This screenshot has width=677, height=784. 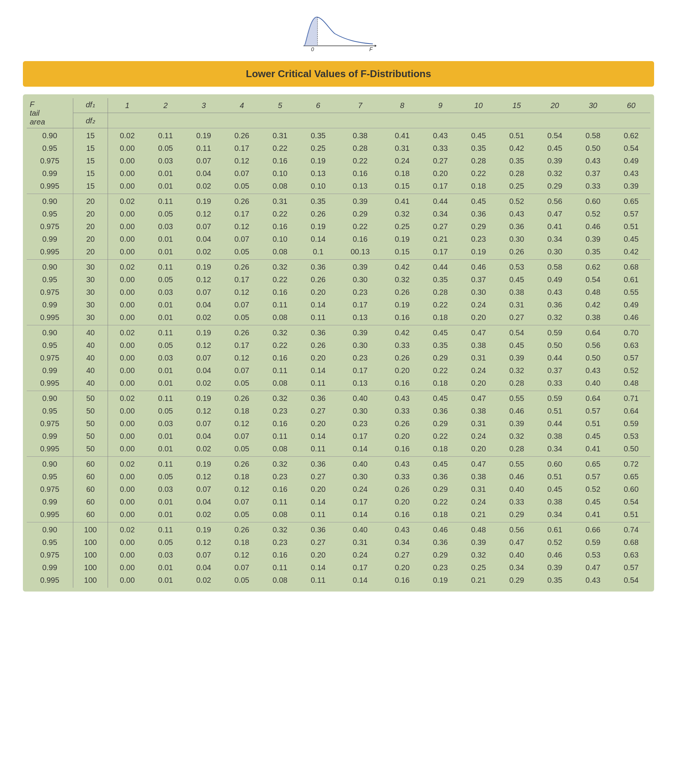 What do you see at coordinates (360, 345) in the screenshot?
I see `data-cell: 0.30` at bounding box center [360, 345].